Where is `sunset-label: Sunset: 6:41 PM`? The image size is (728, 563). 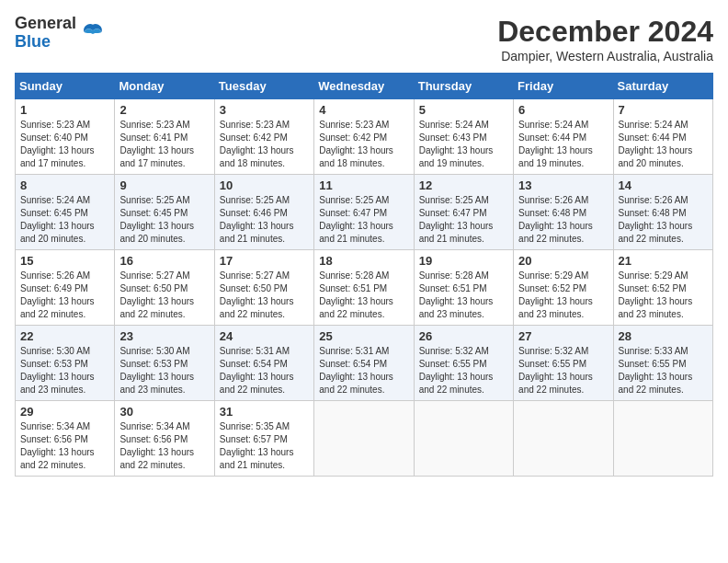
sunset-label: Sunset: 6:41 PM is located at coordinates (154, 138).